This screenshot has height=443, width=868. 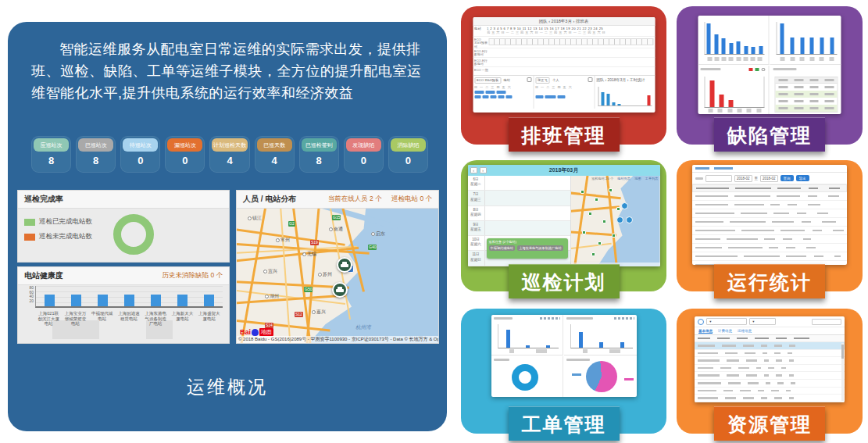 What do you see at coordinates (701, 322) in the screenshot?
I see `info-icon` at bounding box center [701, 322].